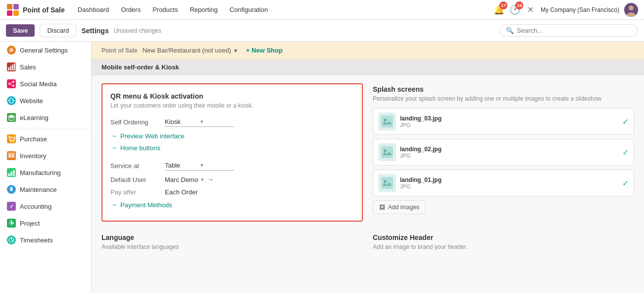 This screenshot has width=644, height=293. I want to click on app-logo: Point of Sale, so click(36, 10).